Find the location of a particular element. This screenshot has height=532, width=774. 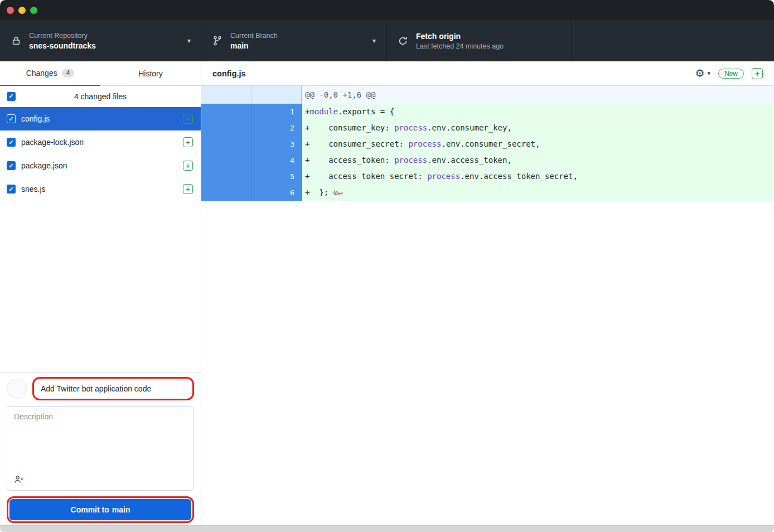

close-window-button is located at coordinates (10, 10).